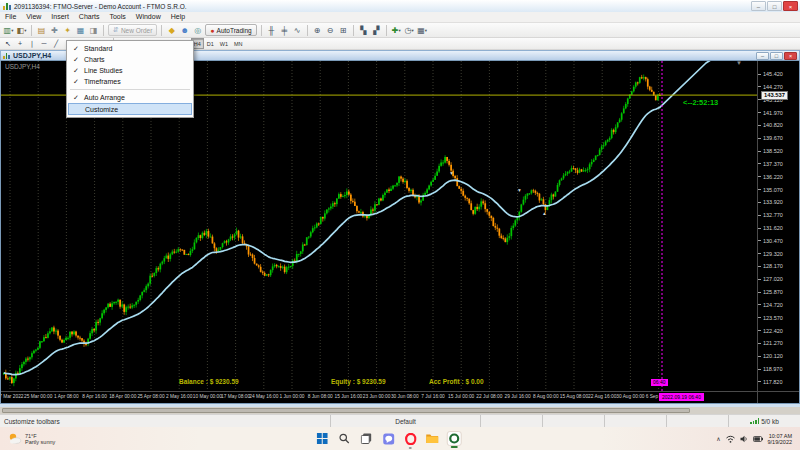  Describe the element at coordinates (330, 30) in the screenshot. I see `zoom-out-icon: ⊖` at that location.